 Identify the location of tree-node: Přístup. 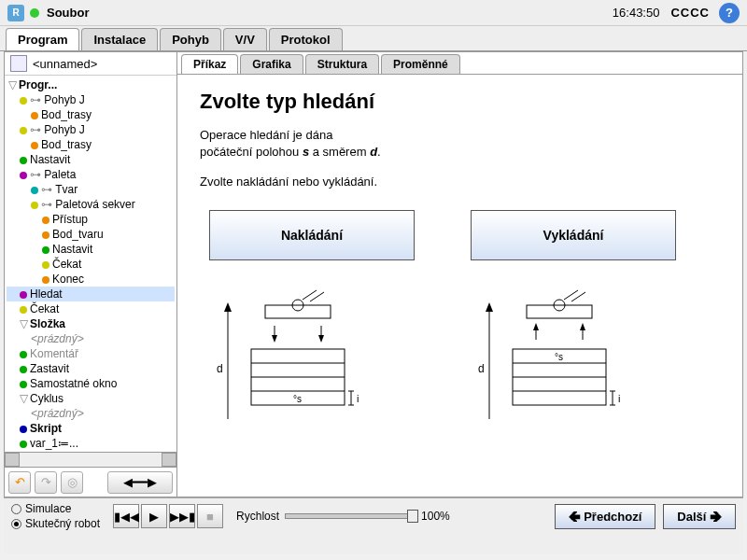
(91, 219).